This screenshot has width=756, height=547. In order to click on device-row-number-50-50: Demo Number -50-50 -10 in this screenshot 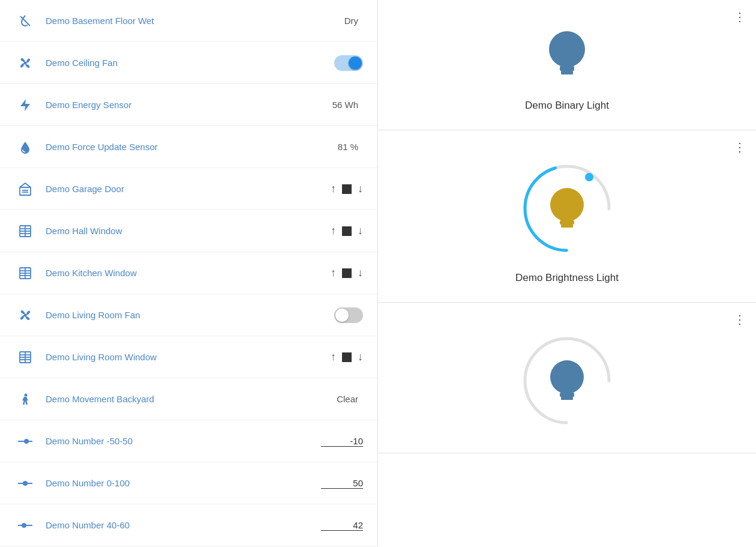, I will do `click(188, 441)`.